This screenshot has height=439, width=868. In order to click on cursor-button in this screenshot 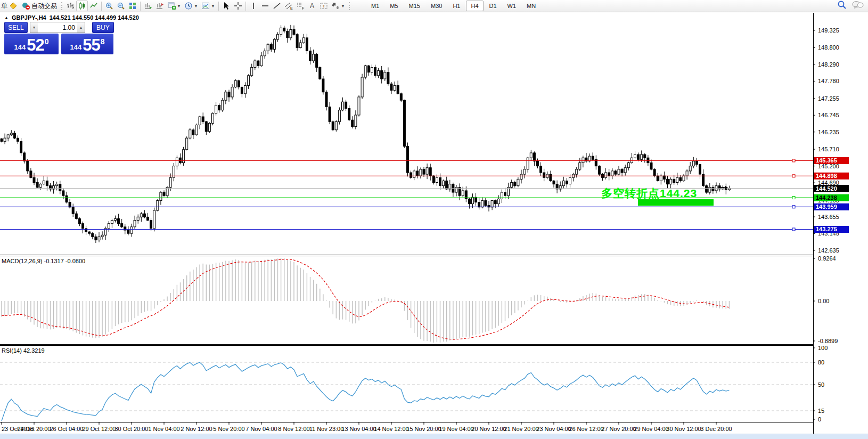, I will do `click(226, 6)`.